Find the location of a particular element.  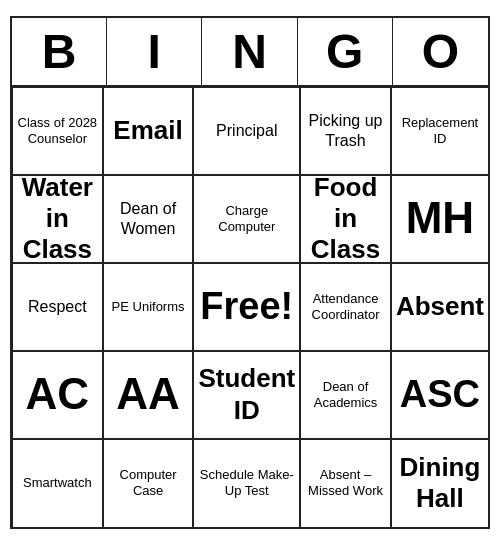

cell-text: MH is located at coordinates (440, 218).